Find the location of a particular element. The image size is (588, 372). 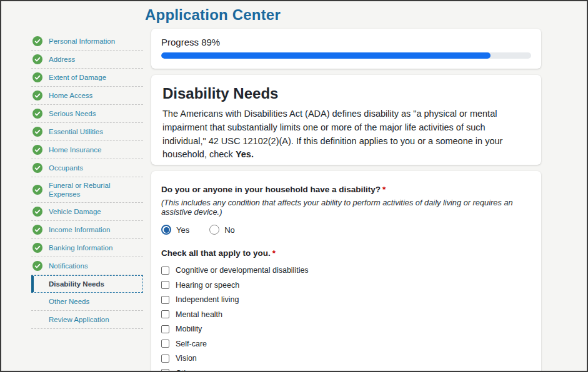

sidebar-item-home-insurance: Home Insurance is located at coordinates (87, 150).